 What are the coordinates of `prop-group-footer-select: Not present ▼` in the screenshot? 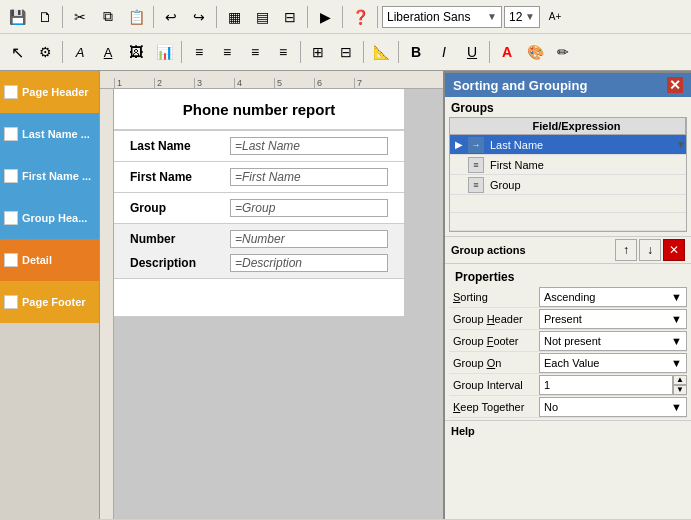 It's located at (613, 341).